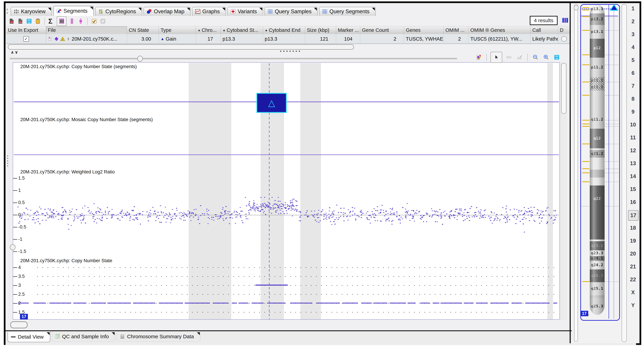 This screenshot has height=346, width=644. I want to click on panel-splitter, so click(570, 173).